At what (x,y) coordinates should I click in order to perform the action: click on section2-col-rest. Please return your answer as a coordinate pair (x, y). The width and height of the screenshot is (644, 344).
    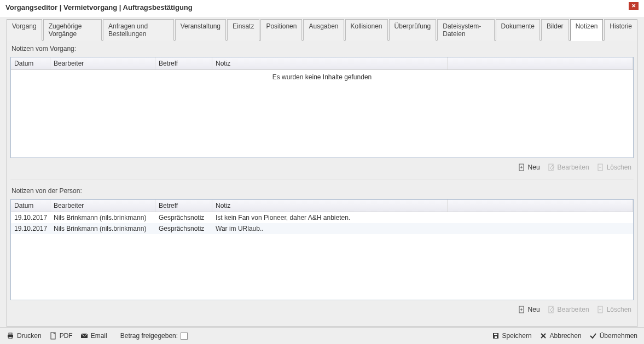
    Looking at the image, I should click on (541, 206).